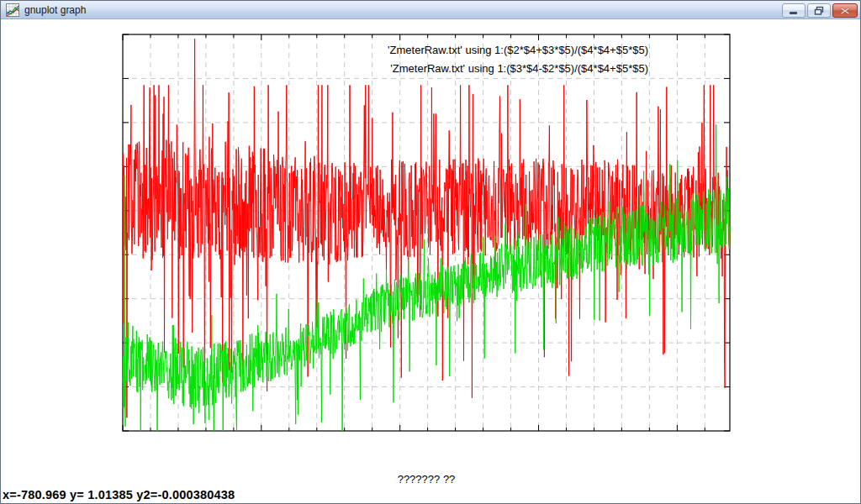  I want to click on close-button, so click(845, 10).